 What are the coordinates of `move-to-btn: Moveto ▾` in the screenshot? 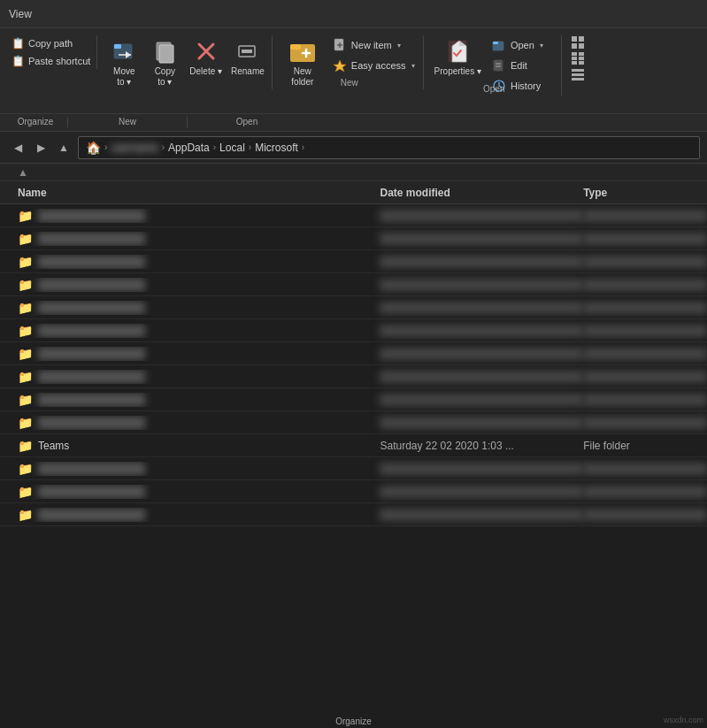 It's located at (124, 62).